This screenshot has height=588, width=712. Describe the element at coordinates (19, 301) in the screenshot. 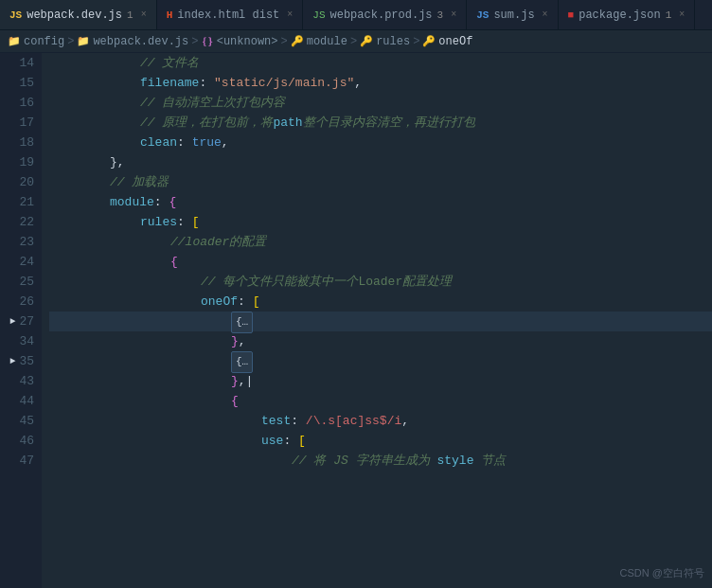

I see `line-num-26: 26` at that location.